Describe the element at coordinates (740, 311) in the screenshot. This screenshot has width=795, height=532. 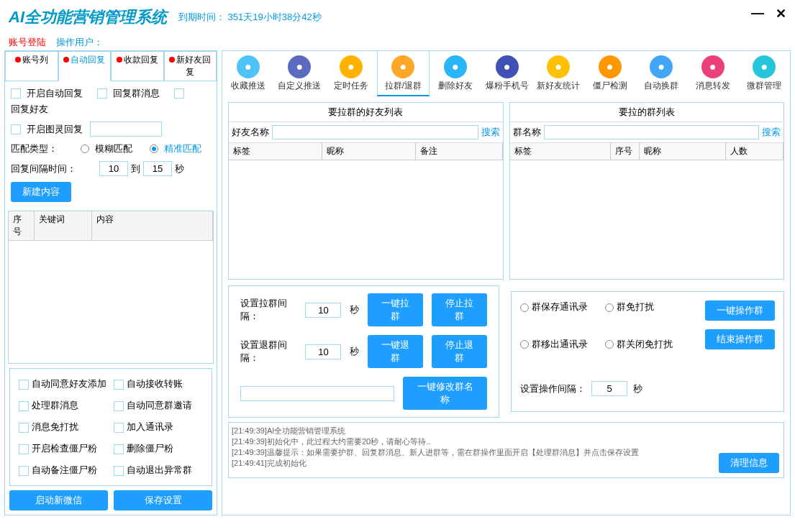
I see `operate-group-button: 一键操作群` at that location.